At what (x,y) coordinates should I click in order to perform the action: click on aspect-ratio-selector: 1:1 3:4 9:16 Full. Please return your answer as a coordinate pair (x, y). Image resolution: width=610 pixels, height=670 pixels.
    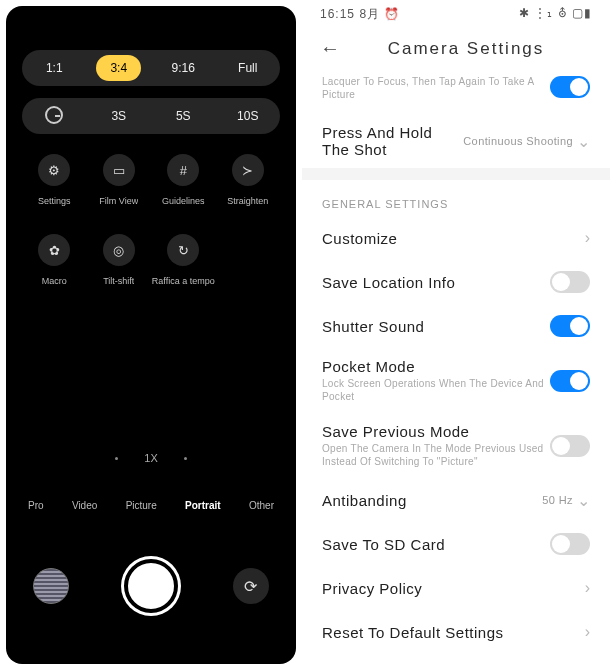
    Looking at the image, I should click on (151, 68).